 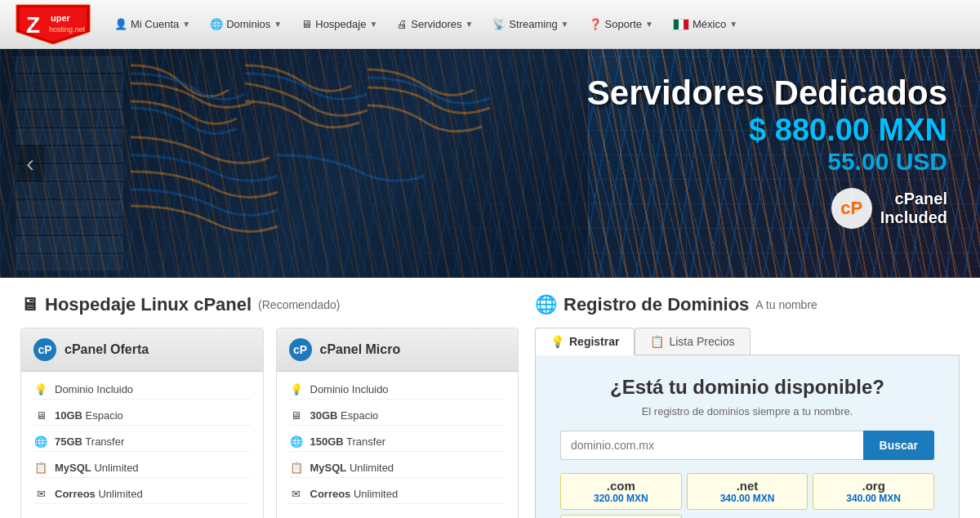 What do you see at coordinates (45, 350) in the screenshot?
I see `cpanel-icon-oferta: cP` at bounding box center [45, 350].